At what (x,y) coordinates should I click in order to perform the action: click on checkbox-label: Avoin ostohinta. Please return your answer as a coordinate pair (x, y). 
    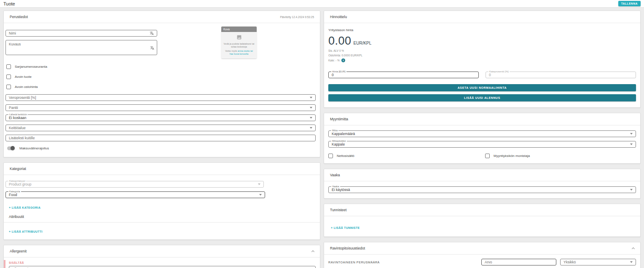
    Looking at the image, I should click on (26, 87).